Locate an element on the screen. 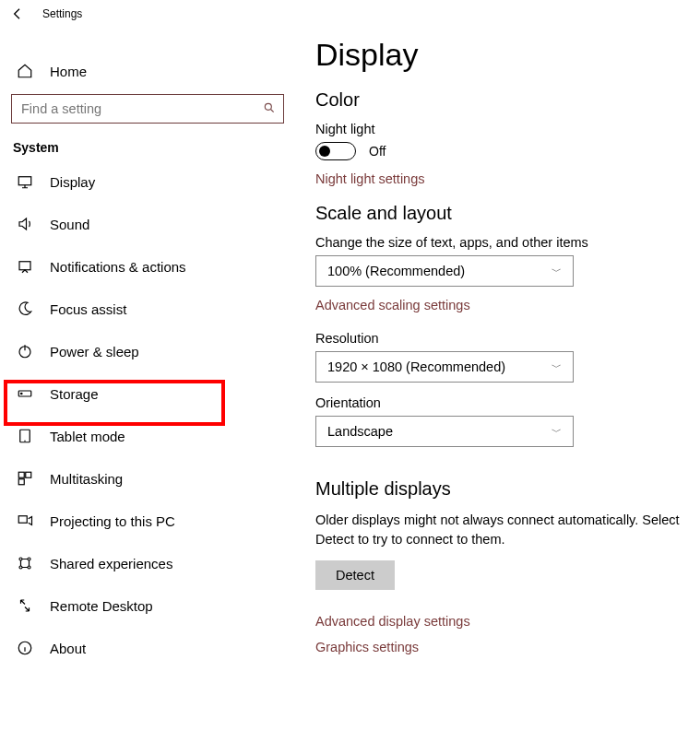 The image size is (700, 742). nav-label: Storage is located at coordinates (74, 395).